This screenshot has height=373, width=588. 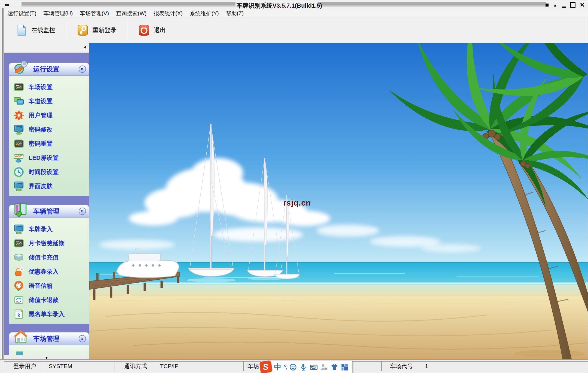 I want to click on house-icon, so click(x=21, y=337).